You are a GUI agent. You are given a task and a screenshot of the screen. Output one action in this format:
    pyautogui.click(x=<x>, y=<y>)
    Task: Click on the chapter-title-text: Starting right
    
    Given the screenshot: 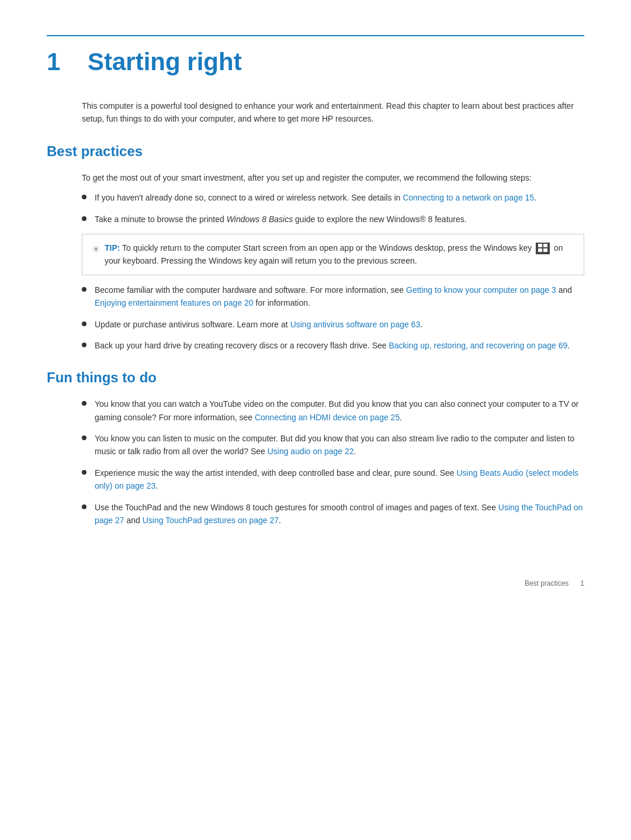 What is the action you would take?
    pyautogui.click(x=165, y=62)
    